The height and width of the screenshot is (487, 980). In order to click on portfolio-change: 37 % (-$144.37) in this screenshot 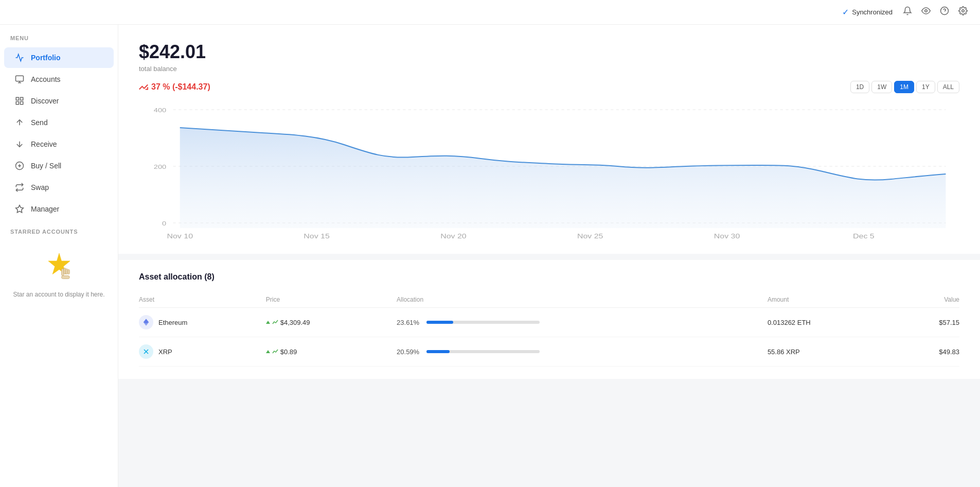, I will do `click(175, 87)`.